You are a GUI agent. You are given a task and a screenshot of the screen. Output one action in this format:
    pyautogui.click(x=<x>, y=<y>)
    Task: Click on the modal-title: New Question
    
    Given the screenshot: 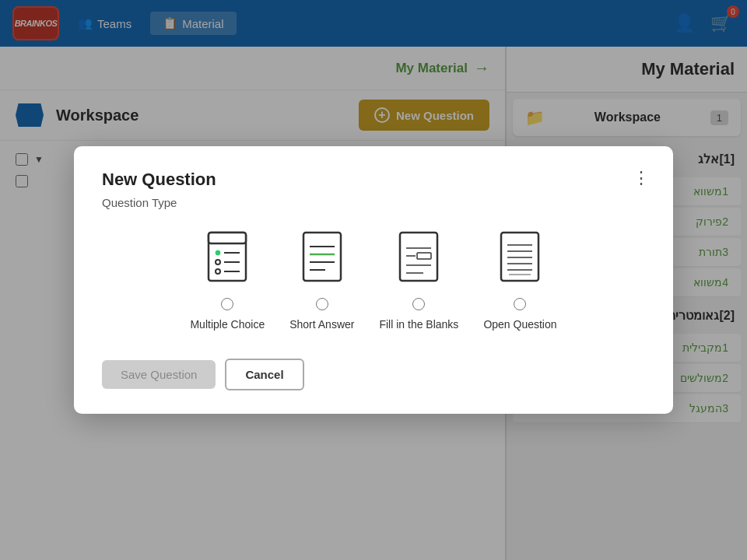 What is the action you would take?
    pyautogui.click(x=374, y=180)
    